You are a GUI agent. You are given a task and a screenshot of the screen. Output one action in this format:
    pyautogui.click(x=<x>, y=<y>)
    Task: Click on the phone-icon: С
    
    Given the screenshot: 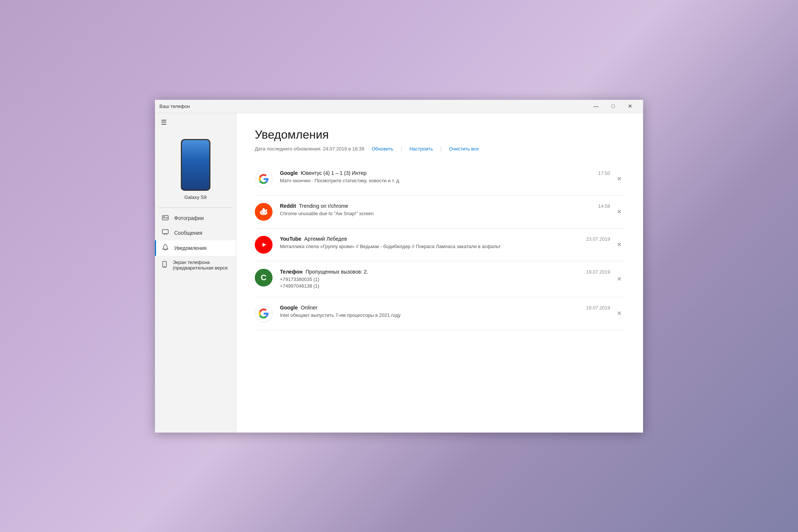 What is the action you would take?
    pyautogui.click(x=264, y=278)
    